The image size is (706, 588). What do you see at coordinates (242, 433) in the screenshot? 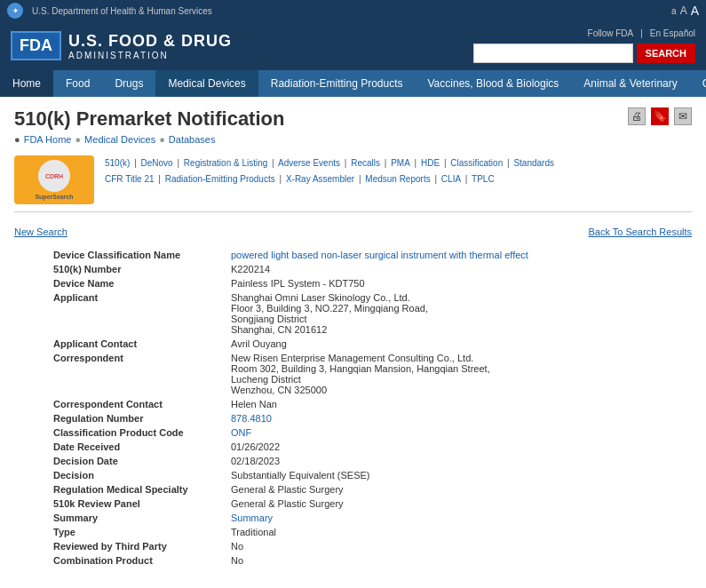
I see `classification-code-link: ONF` at bounding box center [242, 433].